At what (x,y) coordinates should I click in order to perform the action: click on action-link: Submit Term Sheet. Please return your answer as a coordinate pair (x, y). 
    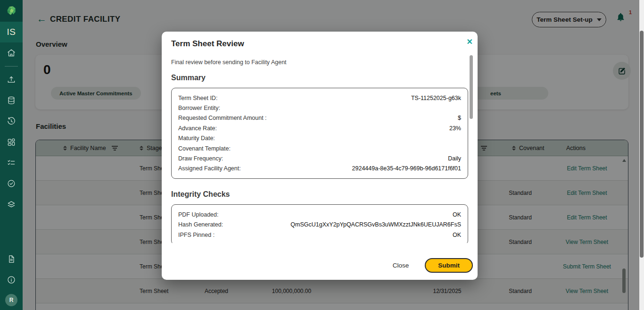
    Looking at the image, I should click on (587, 267).